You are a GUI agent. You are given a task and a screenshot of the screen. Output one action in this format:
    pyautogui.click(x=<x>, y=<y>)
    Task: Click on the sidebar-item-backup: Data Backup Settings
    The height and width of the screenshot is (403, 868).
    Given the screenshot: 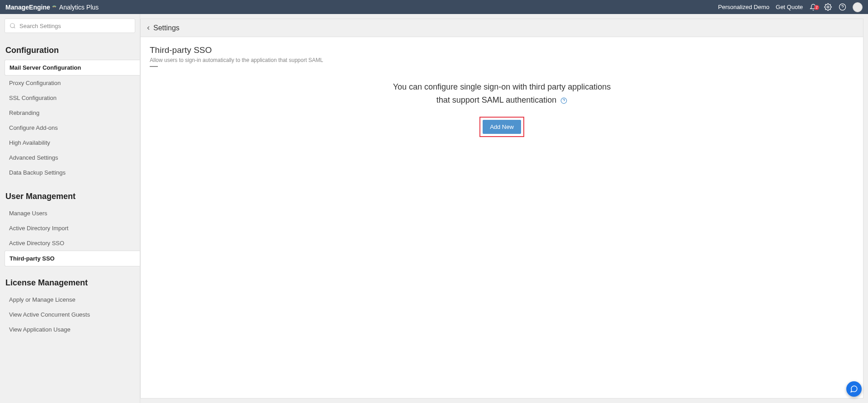 What is the action you would take?
    pyautogui.click(x=70, y=173)
    